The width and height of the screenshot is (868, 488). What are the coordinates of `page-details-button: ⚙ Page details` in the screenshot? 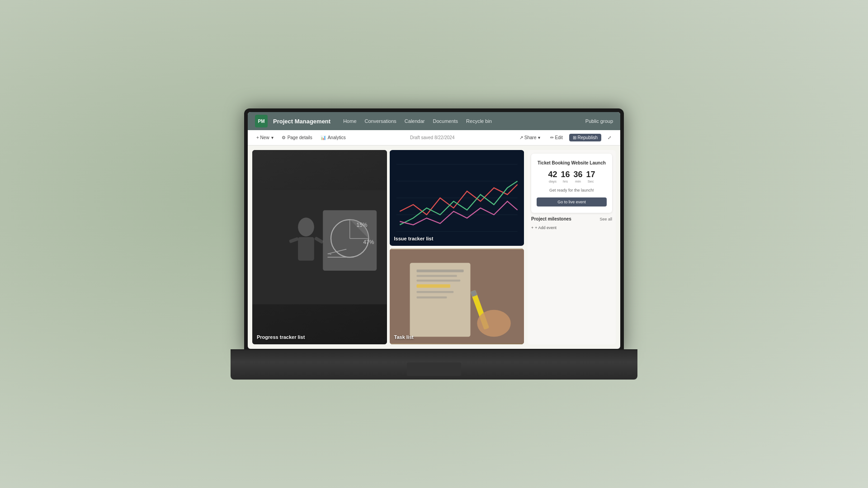 It's located at (297, 137).